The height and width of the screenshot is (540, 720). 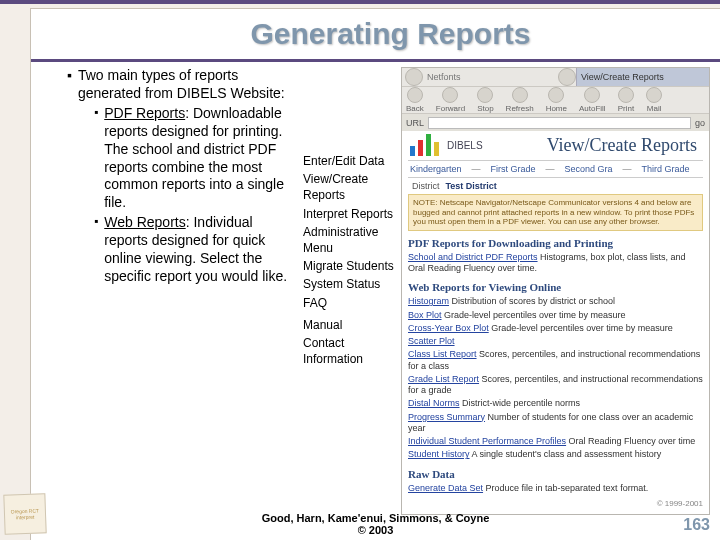 What do you see at coordinates (520, 403) in the screenshot?
I see `link-desc: District-wide percentile norms` at bounding box center [520, 403].